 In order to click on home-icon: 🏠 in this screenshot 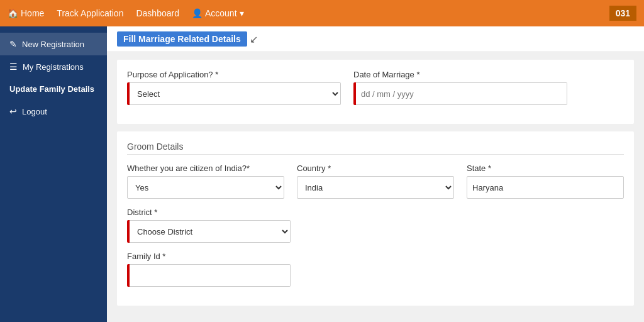, I will do `click(13, 13)`.